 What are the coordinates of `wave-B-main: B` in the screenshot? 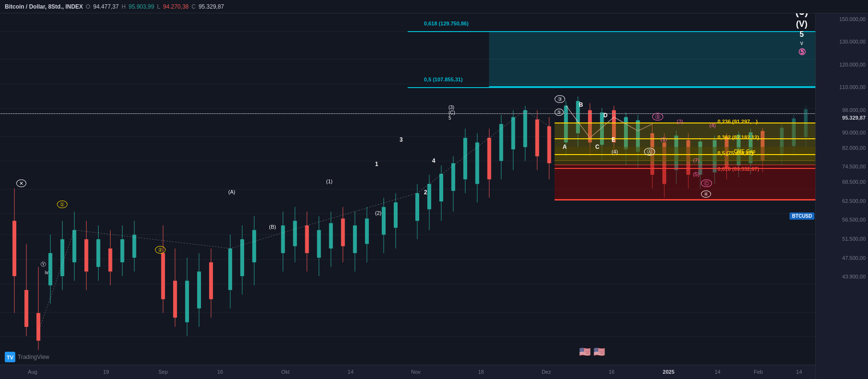 It's located at (581, 105).